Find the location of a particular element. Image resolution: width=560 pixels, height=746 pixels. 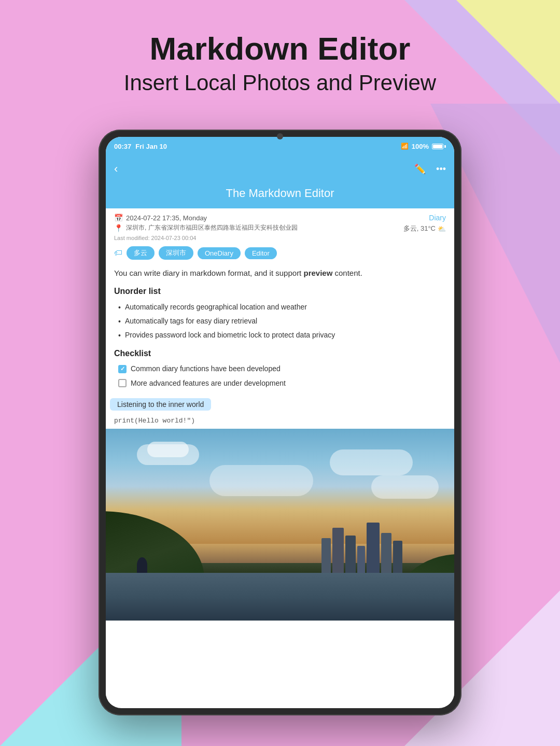

weather-icon: ⛅ is located at coordinates (442, 229).